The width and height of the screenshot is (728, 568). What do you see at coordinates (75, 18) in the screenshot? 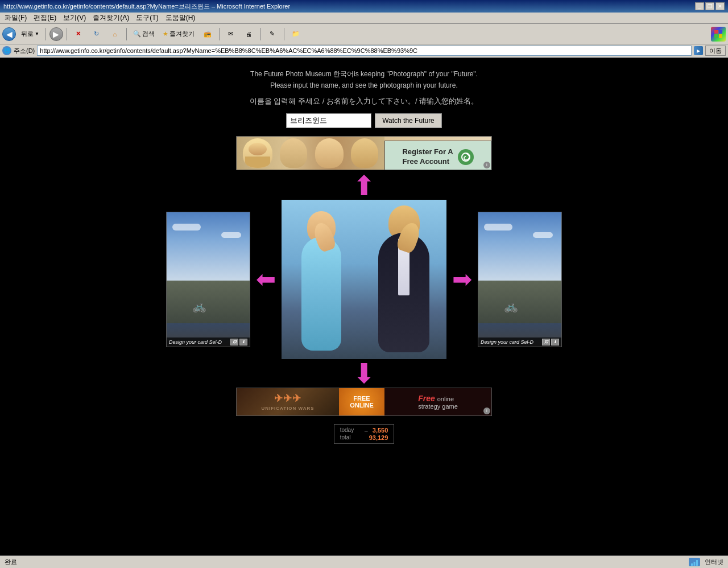
I see `menu-view: 보기(V)` at bounding box center [75, 18].